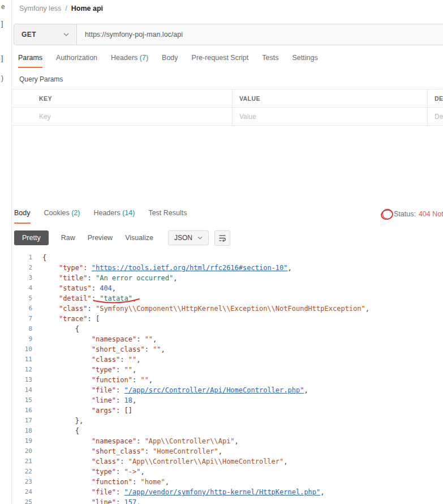 Image resolution: width=443 pixels, height=504 pixels. What do you see at coordinates (77, 61) in the screenshot?
I see `tab-authorization: Authorization` at bounding box center [77, 61].